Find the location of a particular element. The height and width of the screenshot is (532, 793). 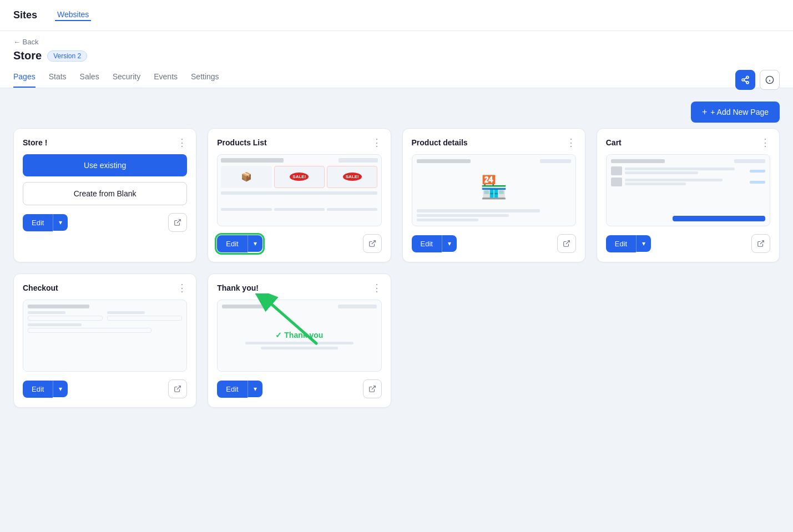

store-edit-button: Edit is located at coordinates (38, 223).